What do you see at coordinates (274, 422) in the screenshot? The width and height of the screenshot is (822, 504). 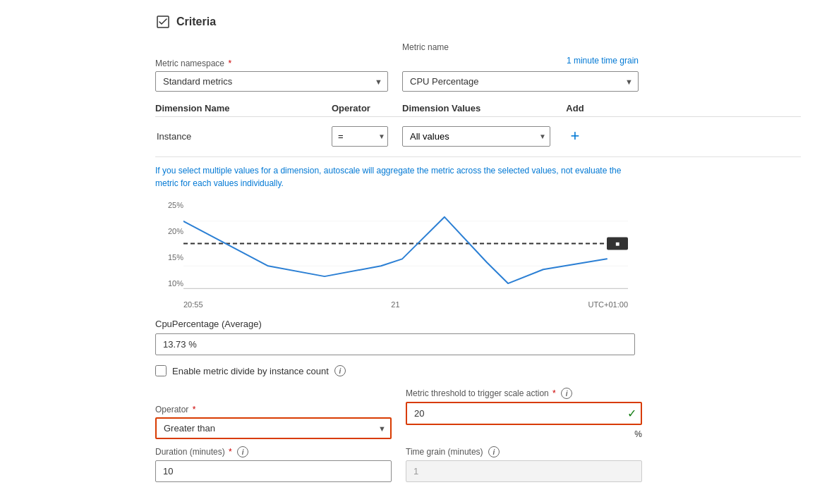 I see `operator-group: Operator * Greater than Less than Greate…` at bounding box center [274, 422].